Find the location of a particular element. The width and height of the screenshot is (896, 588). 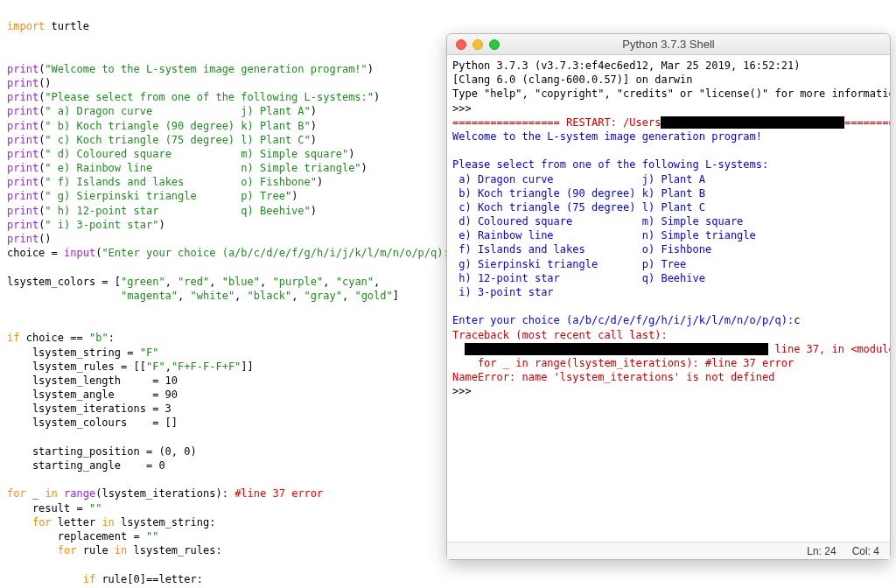

fn-print: print is located at coordinates (23, 69).